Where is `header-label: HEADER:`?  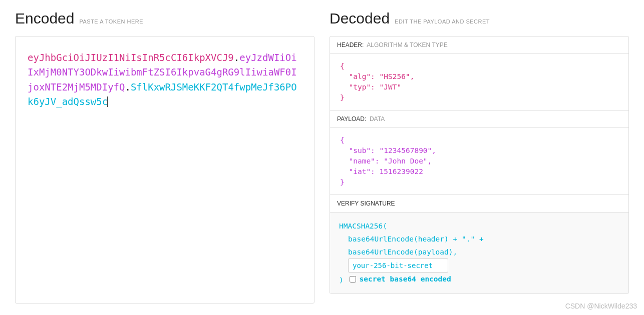 header-label: HEADER: is located at coordinates (351, 45).